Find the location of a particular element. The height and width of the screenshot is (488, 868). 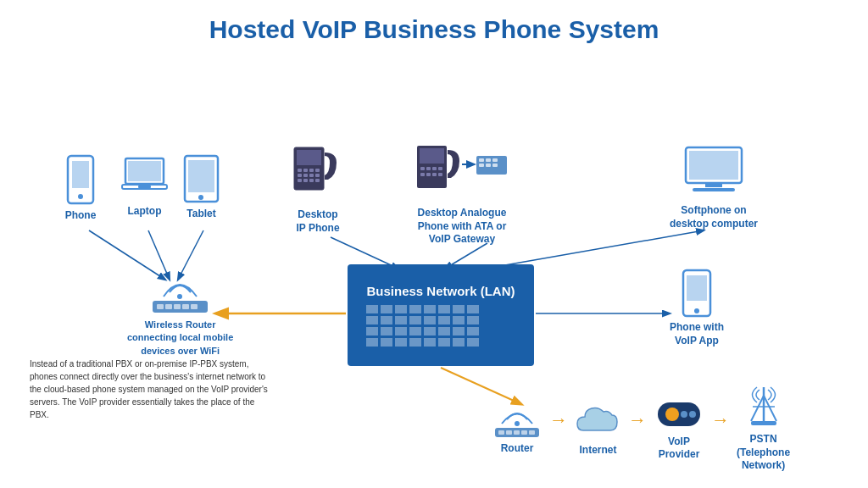

voip-app-phone: Phone withVoIP App is located at coordinates (697, 308).